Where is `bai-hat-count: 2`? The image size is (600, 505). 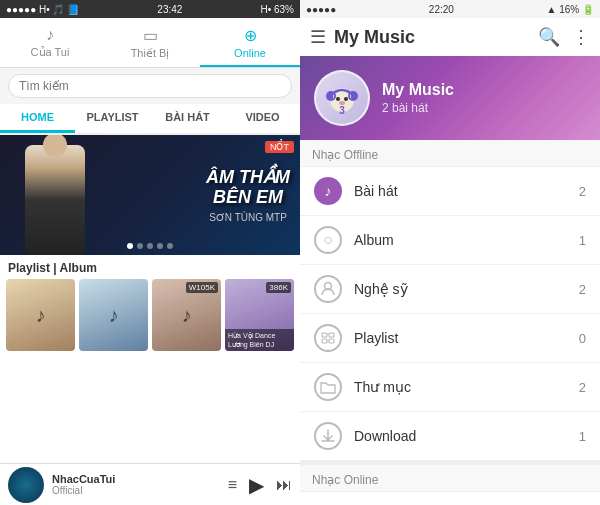 bai-hat-count: 2 is located at coordinates (582, 192).